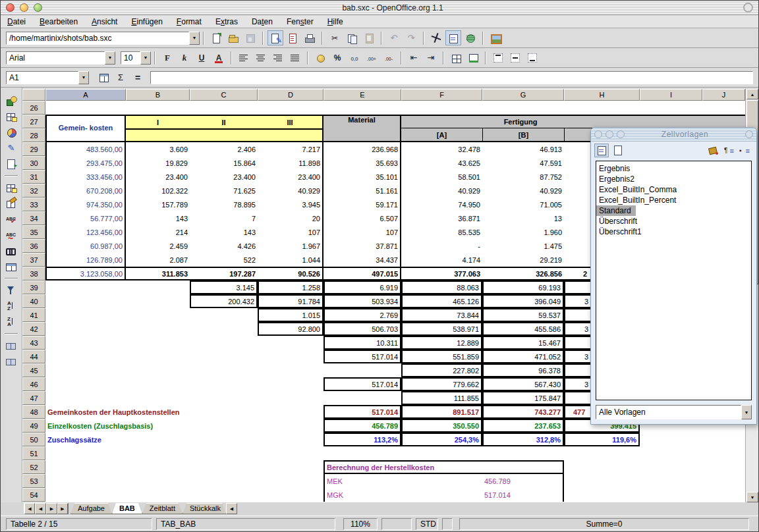 The image size is (759, 532). I want to click on underline-button, so click(202, 58).